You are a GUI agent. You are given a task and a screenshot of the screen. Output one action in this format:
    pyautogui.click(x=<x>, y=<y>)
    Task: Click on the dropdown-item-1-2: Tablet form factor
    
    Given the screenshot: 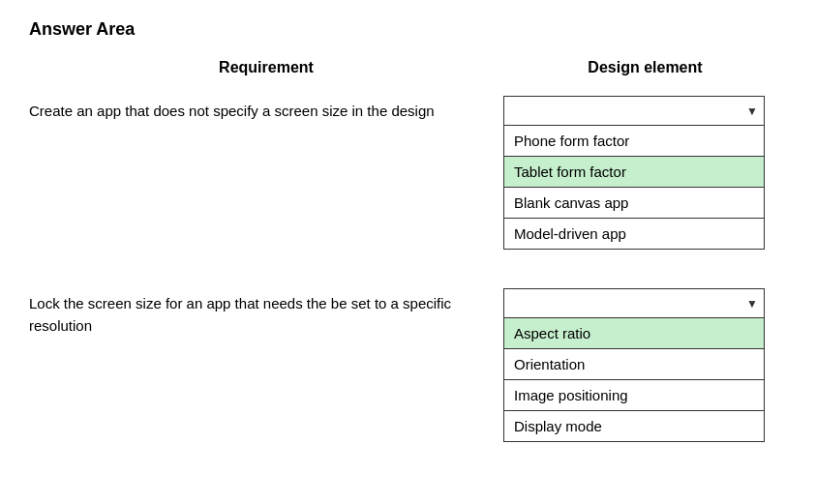 What is the action you would take?
    pyautogui.click(x=634, y=172)
    